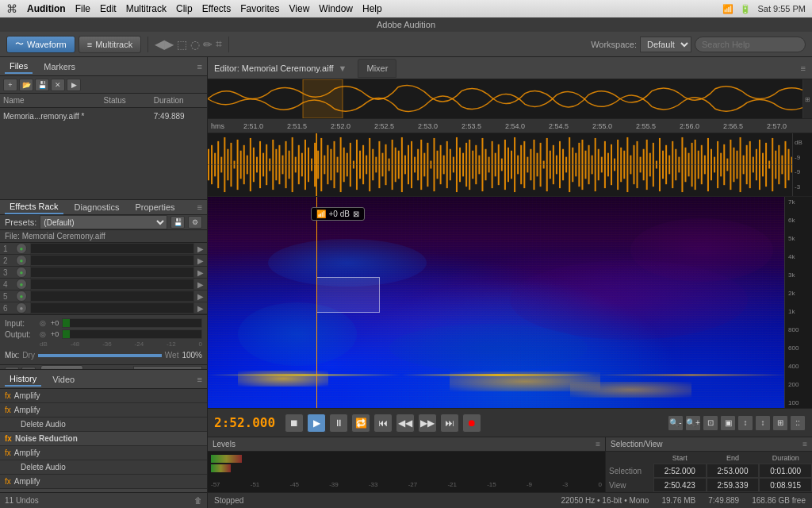 The height and width of the screenshot is (508, 812). Describe the element at coordinates (103, 116) in the screenshot. I see `file-row: Memoria...remony.aiff * 7:49.889` at that location.